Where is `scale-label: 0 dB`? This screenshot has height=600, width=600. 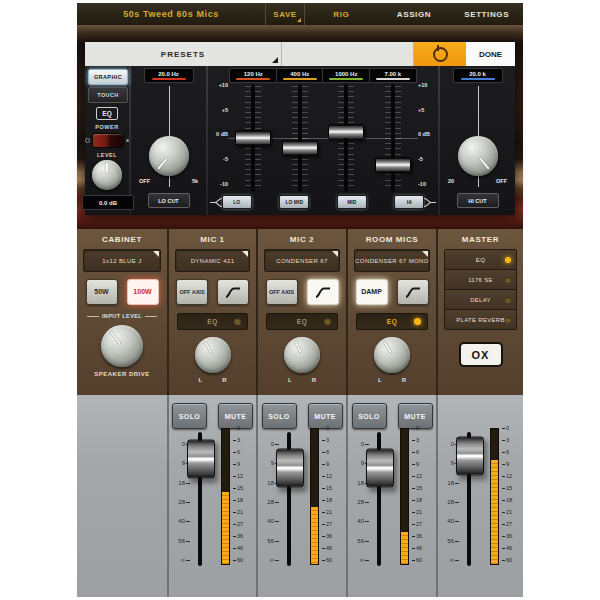 scale-label: 0 dB is located at coordinates (219, 135).